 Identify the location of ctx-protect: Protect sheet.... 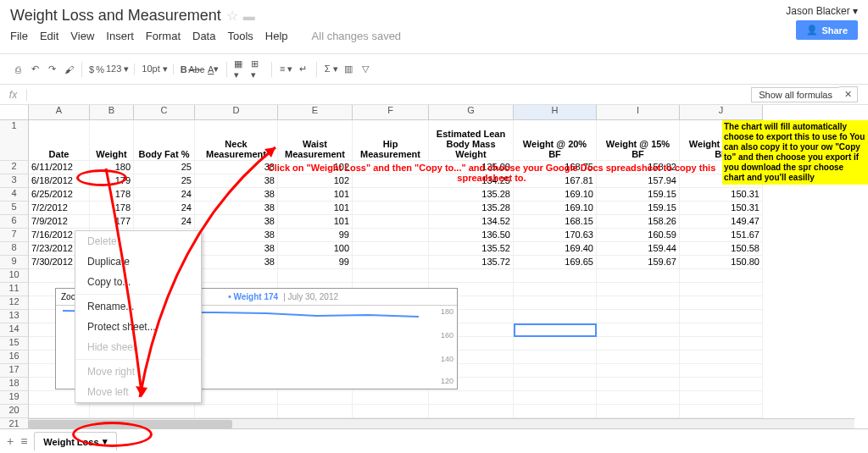
(138, 327).